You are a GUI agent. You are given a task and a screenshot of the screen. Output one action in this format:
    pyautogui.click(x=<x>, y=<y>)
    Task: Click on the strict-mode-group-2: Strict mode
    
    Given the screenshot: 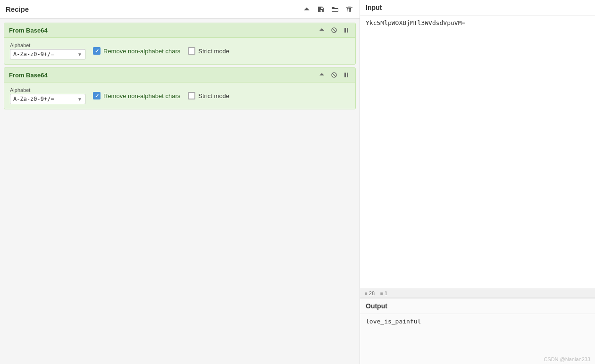 What is the action you would take?
    pyautogui.click(x=209, y=96)
    